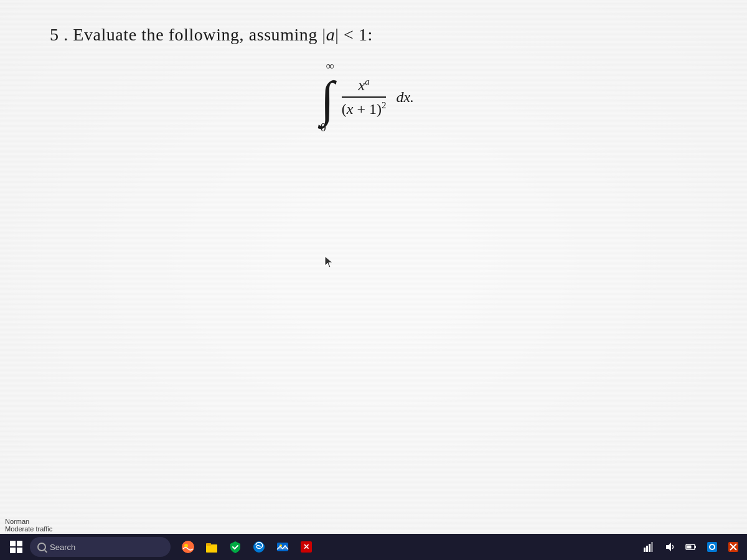  What do you see at coordinates (364, 86) in the screenshot?
I see `numerator: xa` at bounding box center [364, 86].